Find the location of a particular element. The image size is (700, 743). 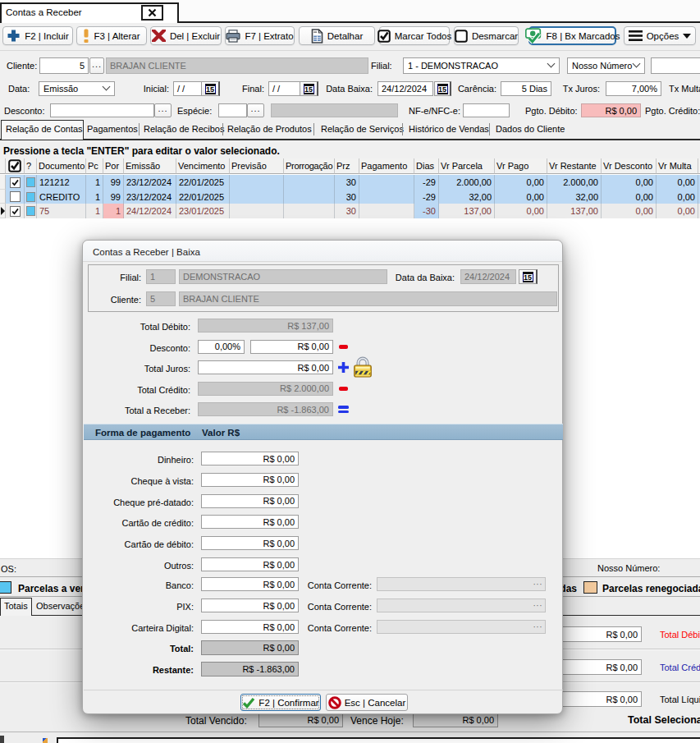

cliente-lookup-button: ... is located at coordinates (97, 66).